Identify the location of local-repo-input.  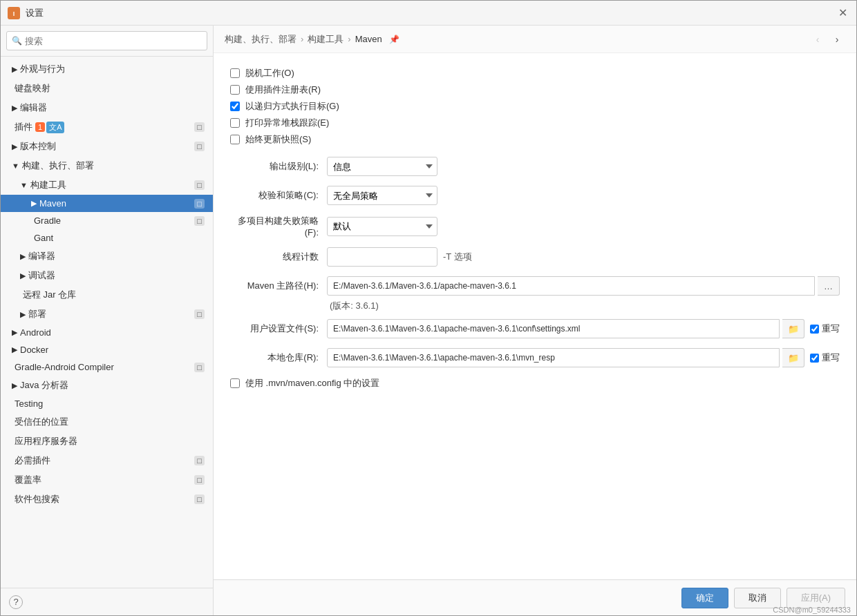
(553, 358).